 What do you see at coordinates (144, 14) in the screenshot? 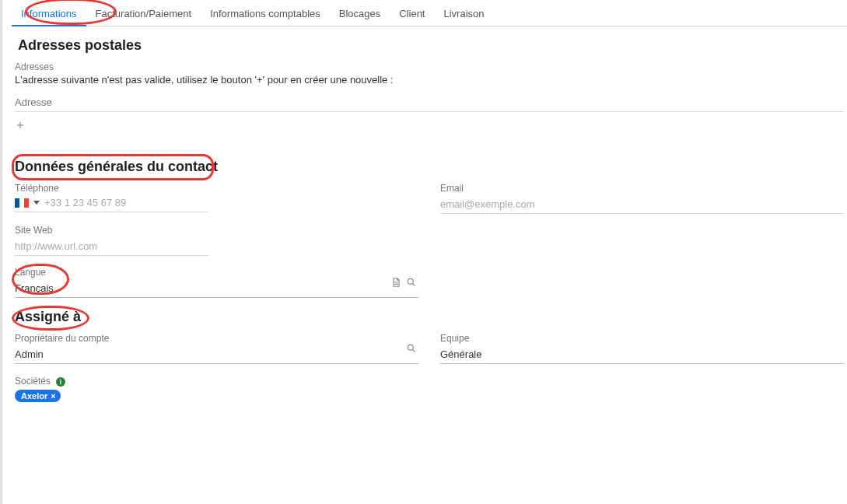
I see `tab-facturation: Facturation/Paiement` at bounding box center [144, 14].